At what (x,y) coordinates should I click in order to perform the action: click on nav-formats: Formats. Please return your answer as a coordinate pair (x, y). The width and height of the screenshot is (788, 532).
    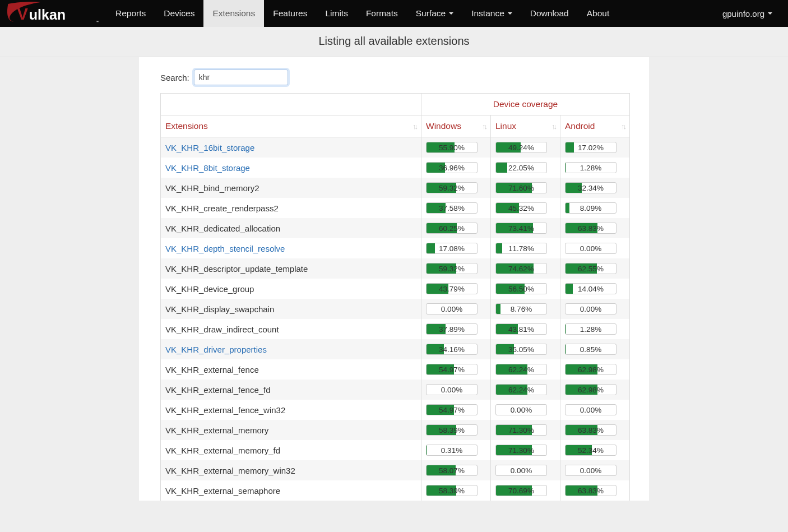
    Looking at the image, I should click on (382, 13).